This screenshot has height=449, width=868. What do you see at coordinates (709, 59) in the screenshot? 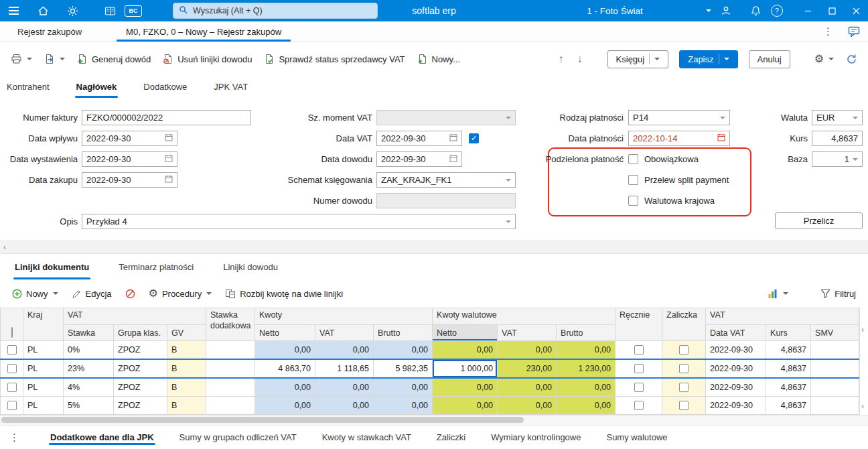
I see `save-button: Zapisz` at bounding box center [709, 59].